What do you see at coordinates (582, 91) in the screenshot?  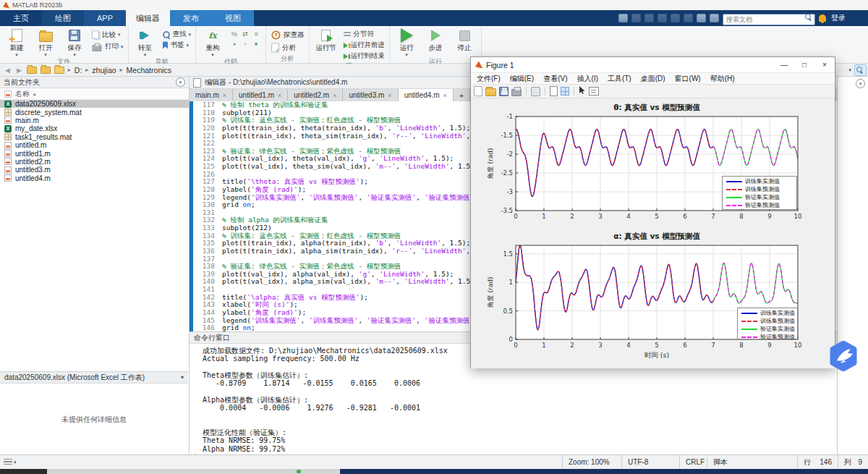 I see `pointer-icon` at bounding box center [582, 91].